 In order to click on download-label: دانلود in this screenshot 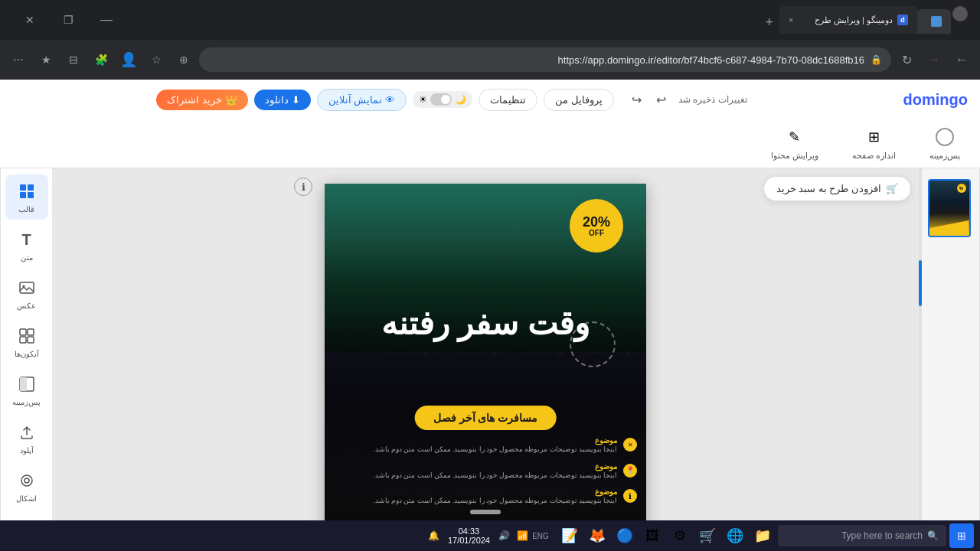, I will do `click(277, 99)`.